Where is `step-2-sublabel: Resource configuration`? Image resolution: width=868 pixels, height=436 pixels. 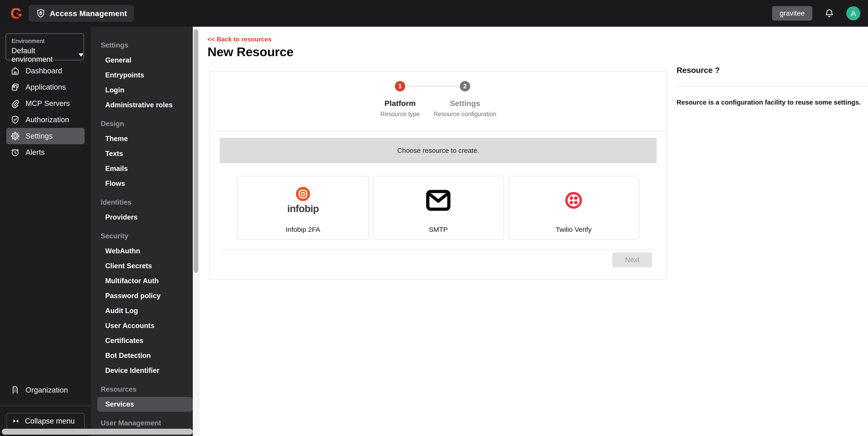 step-2-sublabel: Resource configuration is located at coordinates (465, 114).